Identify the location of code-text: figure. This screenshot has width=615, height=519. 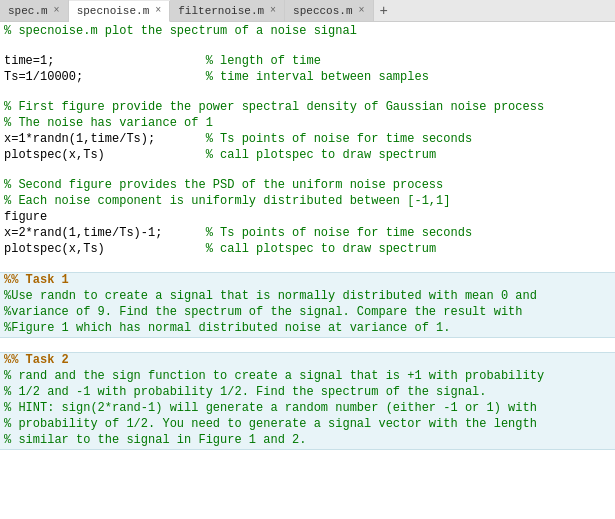
(26, 217).